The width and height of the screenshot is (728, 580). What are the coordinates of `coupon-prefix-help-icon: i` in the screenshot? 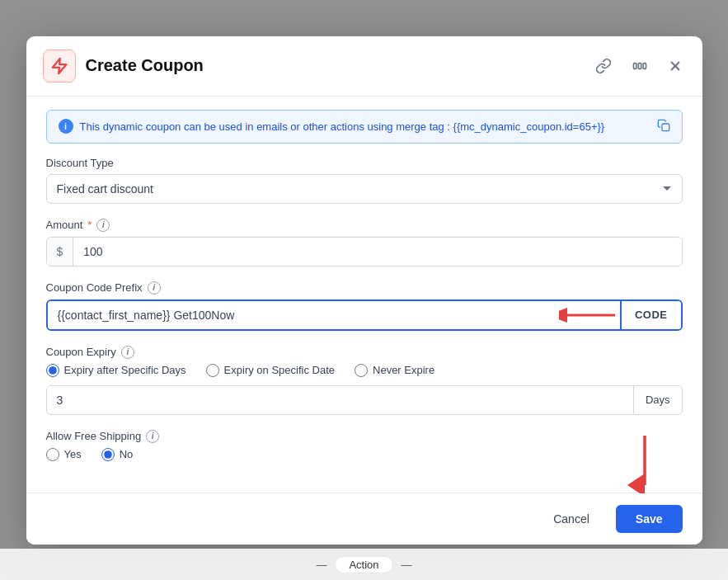 It's located at (154, 288).